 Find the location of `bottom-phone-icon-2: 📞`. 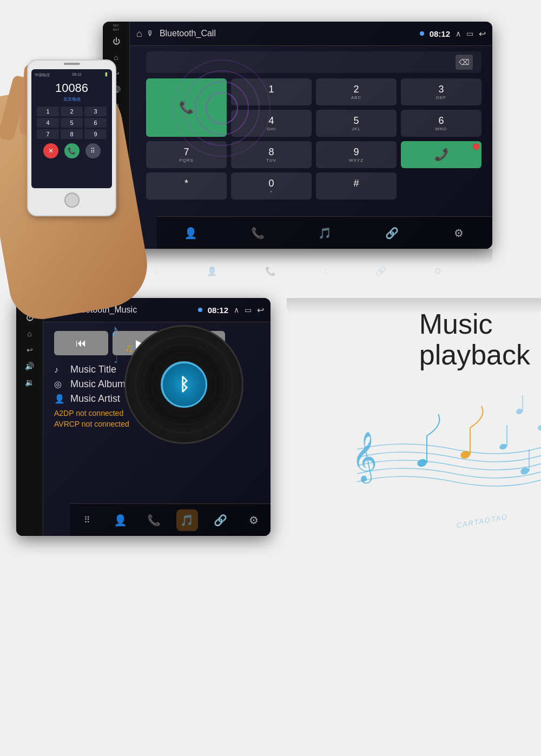

bottom-phone-icon-2: 📞 is located at coordinates (154, 520).